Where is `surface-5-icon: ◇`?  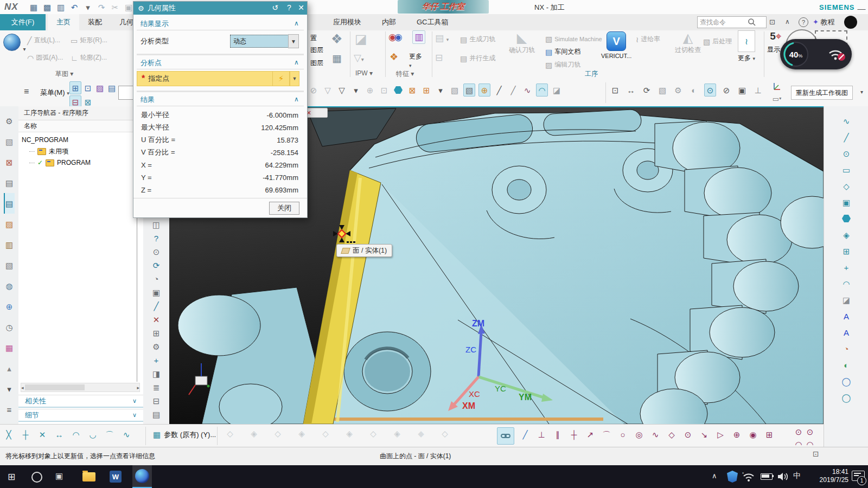 surface-5-icon: ◇ is located at coordinates (326, 433).